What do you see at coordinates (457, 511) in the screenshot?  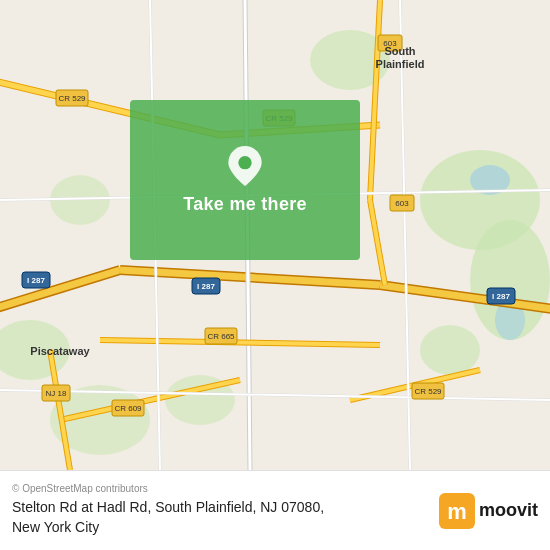 I see `moovit-logo-icon: m` at bounding box center [457, 511].